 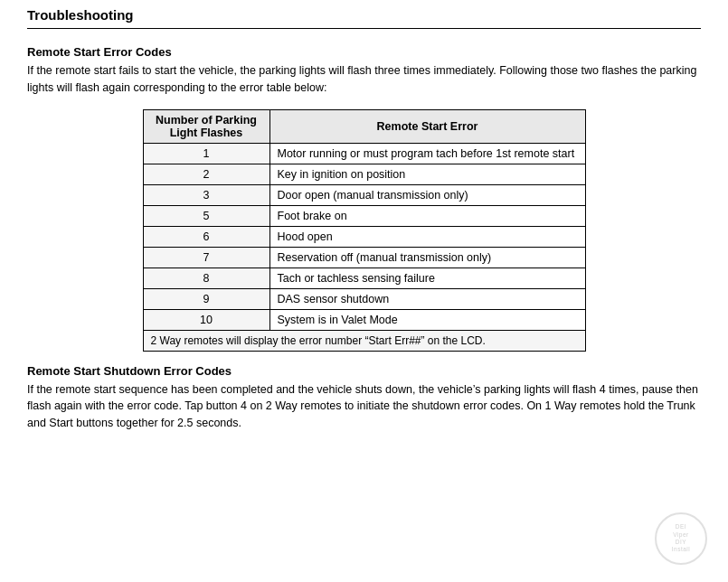 I want to click on col2-header: Remote Start Error, so click(x=427, y=127).